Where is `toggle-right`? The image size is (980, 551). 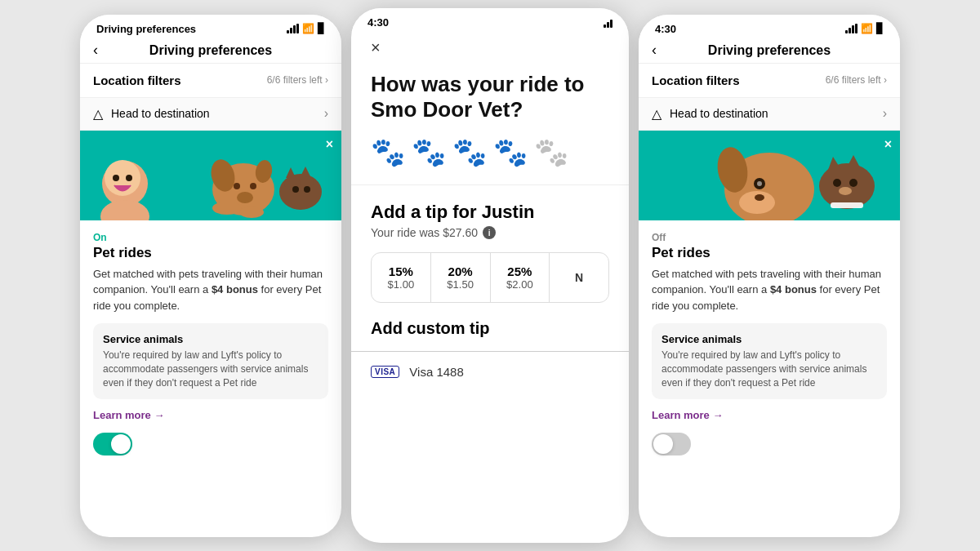
toggle-right is located at coordinates (671, 444).